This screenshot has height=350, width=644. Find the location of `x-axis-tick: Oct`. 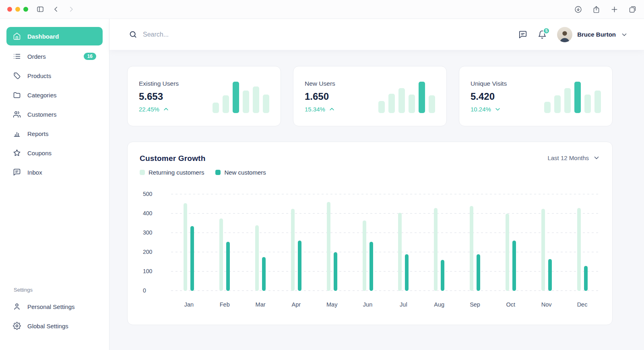

x-axis-tick: Oct is located at coordinates (510, 305).